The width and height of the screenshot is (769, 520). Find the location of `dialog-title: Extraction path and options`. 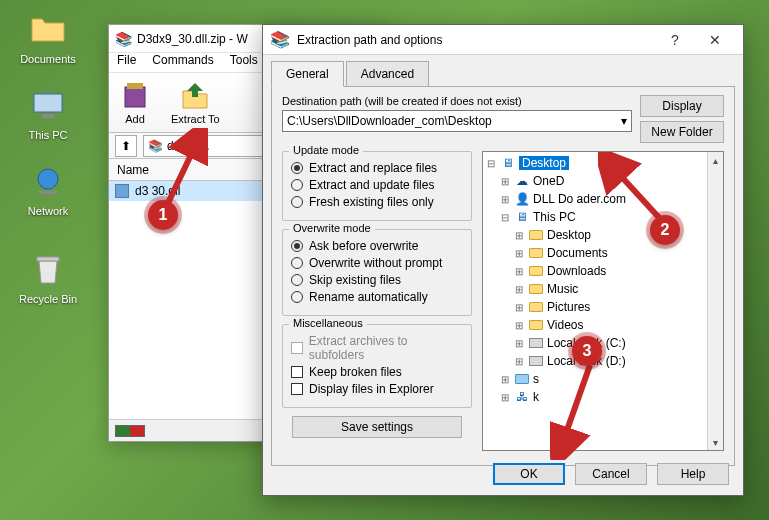

dialog-title: Extraction path and options is located at coordinates (476, 40).